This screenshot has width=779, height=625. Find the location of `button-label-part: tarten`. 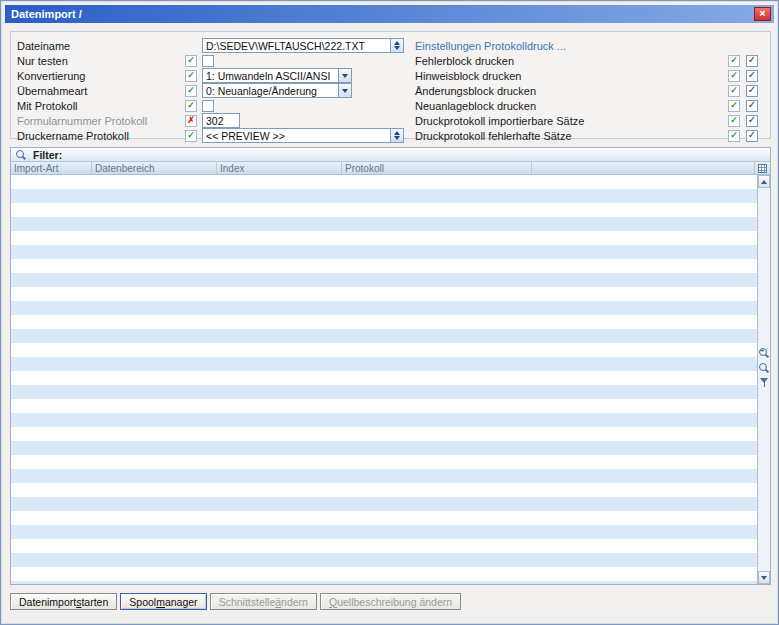

button-label-part: tarten is located at coordinates (94, 602).